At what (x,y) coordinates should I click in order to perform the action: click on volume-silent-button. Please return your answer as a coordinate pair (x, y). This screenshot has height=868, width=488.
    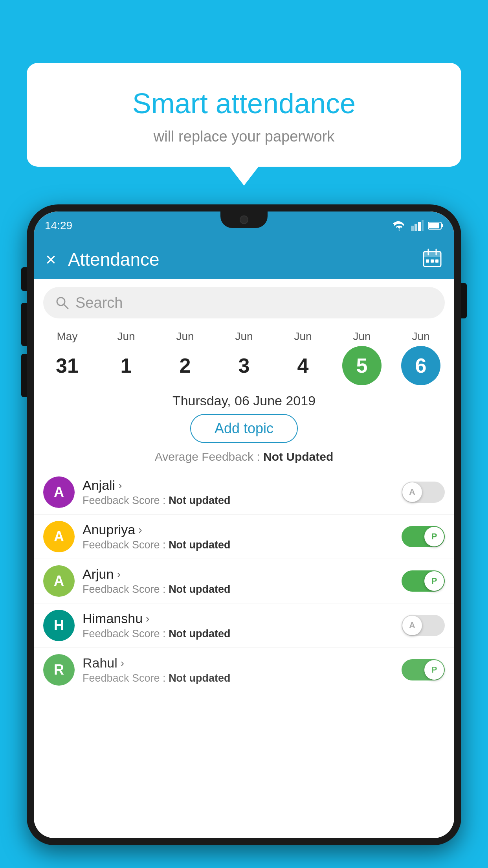
    Looking at the image, I should click on (24, 279).